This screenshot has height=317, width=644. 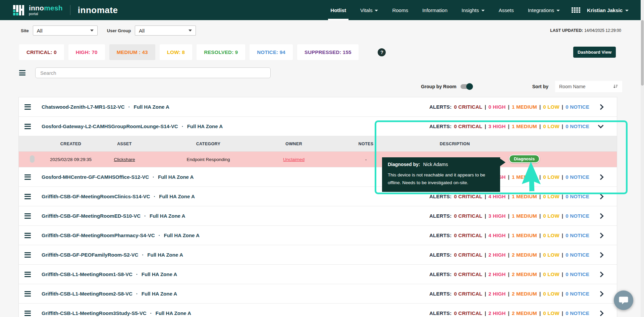 I want to click on group-by-room-toggle, so click(x=466, y=87).